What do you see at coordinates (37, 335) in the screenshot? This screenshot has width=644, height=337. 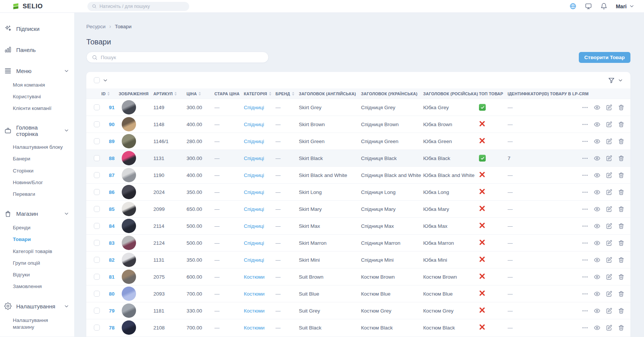 I see `sidebar-subitem-color-settings: Налаштування кольору` at bounding box center [37, 335].